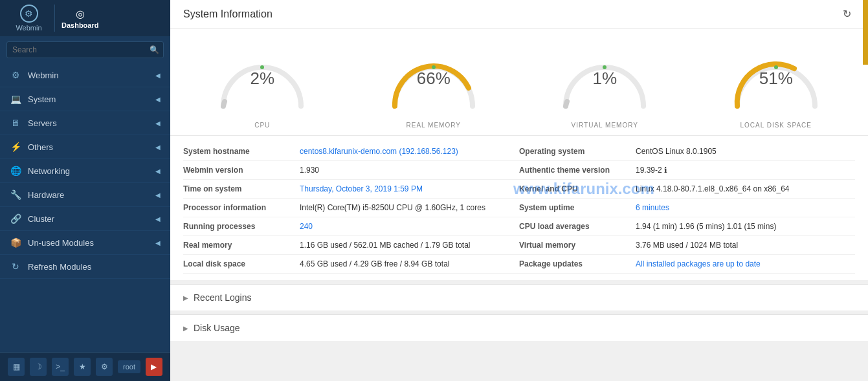 Image resolution: width=868 pixels, height=381 pixels. I want to click on gauge-virtual-memory-value: 1%, so click(605, 79).